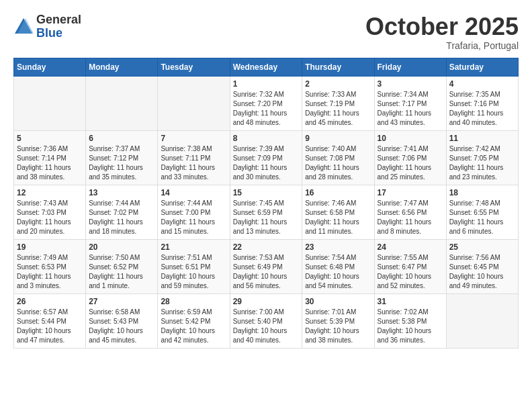 This screenshot has width=532, height=411. I want to click on calendar-cell: 25Sunrise: 7:56 AM Sunset: 6:45 PM Dayli…, so click(482, 266).